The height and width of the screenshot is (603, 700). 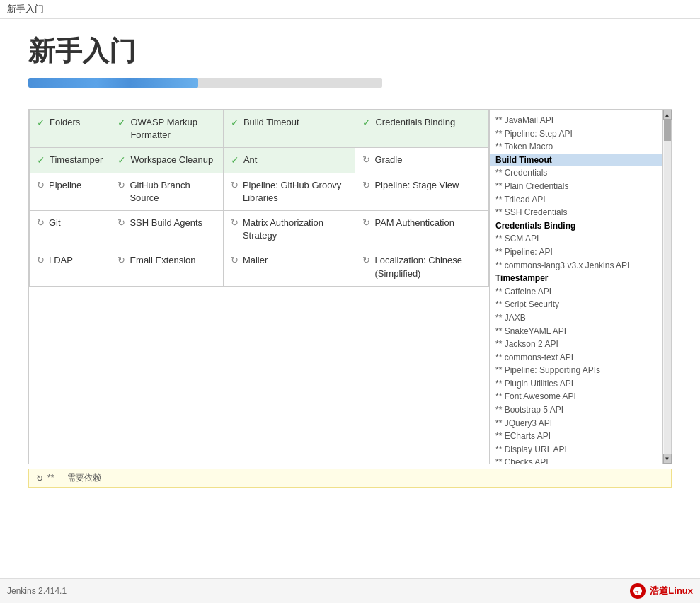 I want to click on jenkins-version: Jenkins 2.414.1, so click(x=37, y=591).